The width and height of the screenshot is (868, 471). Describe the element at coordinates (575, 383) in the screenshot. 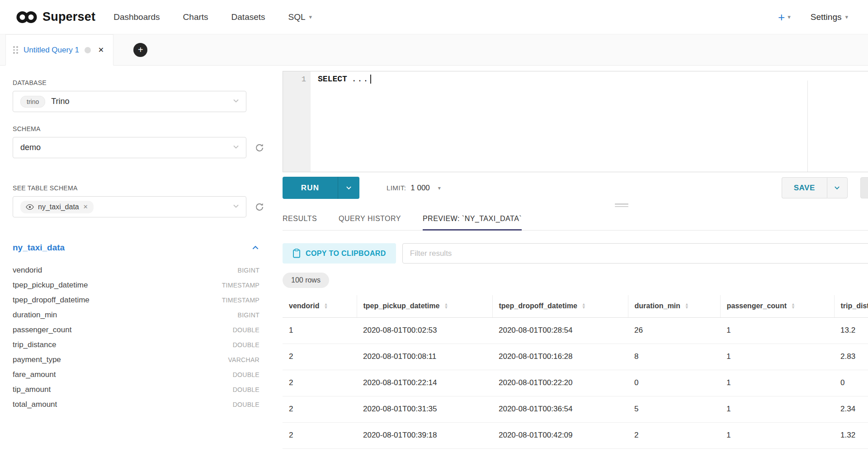

I see `table-row: 22020-08-01T00:22:142020-08-01T00:22:200…` at that location.